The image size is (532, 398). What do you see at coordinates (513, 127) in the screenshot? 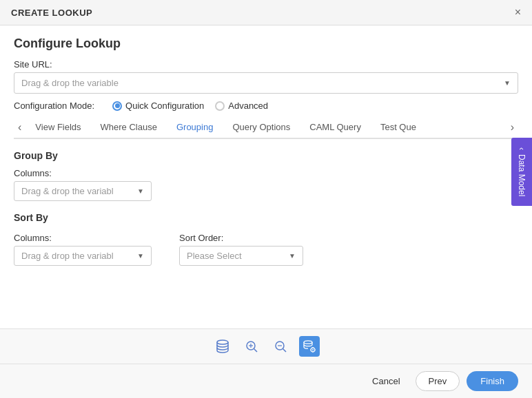
I see `tabs-next-button: ›` at bounding box center [513, 127].